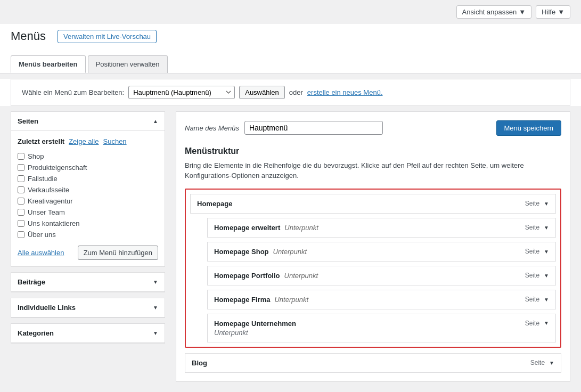  What do you see at coordinates (262, 93) in the screenshot?
I see `auswahlen-button: Auswählen` at bounding box center [262, 93].